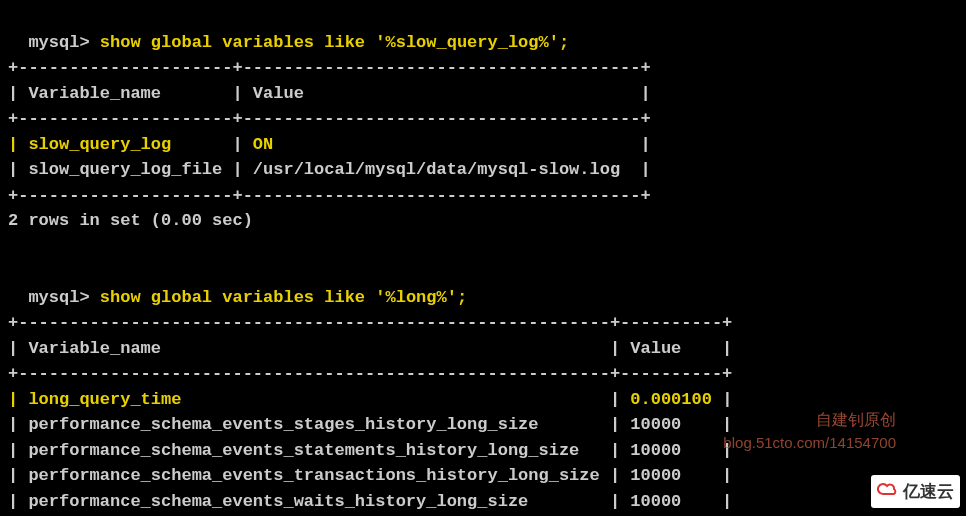 The image size is (966, 516). What do you see at coordinates (284, 298) in the screenshot?
I see `sql-command: show global variables like '%long%';` at bounding box center [284, 298].